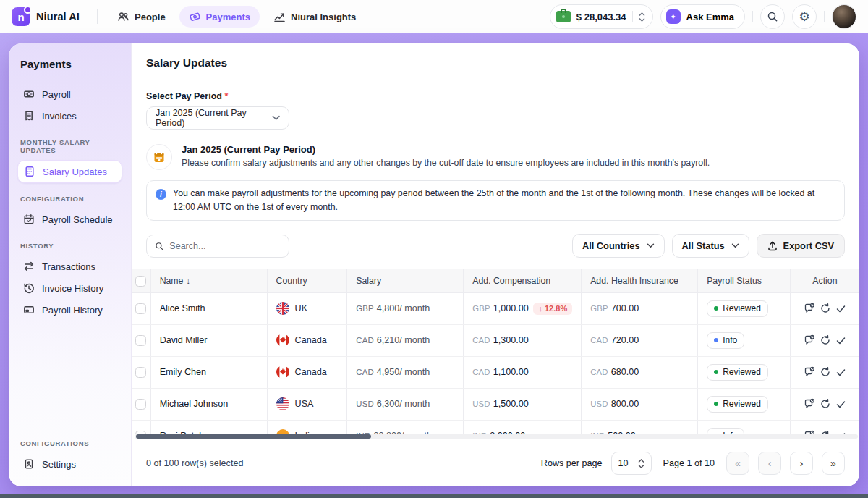 This screenshot has height=498, width=868. Describe the element at coordinates (496, 436) in the screenshot. I see `horizontal-scrollbar` at that location.